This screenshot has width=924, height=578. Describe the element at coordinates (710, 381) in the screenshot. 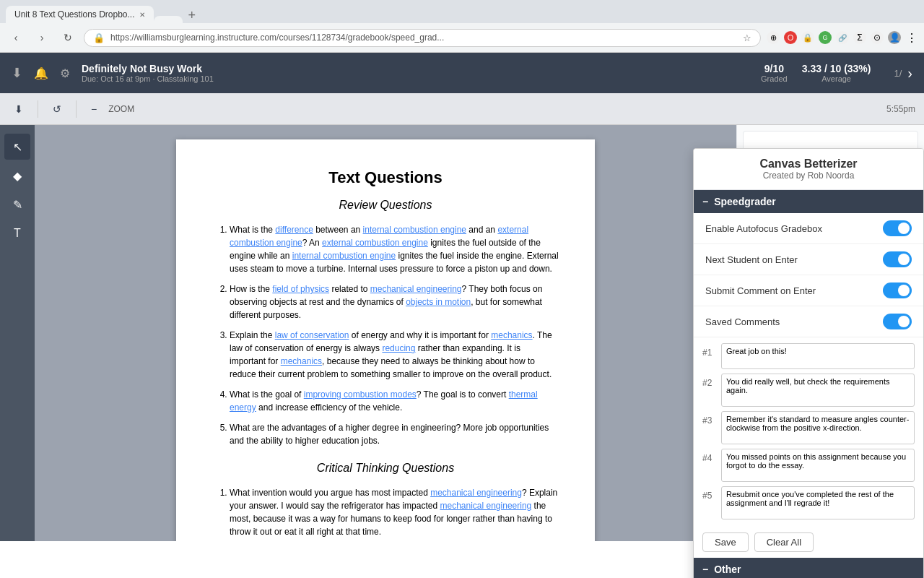

I see `comment-num-2: #2` at that location.